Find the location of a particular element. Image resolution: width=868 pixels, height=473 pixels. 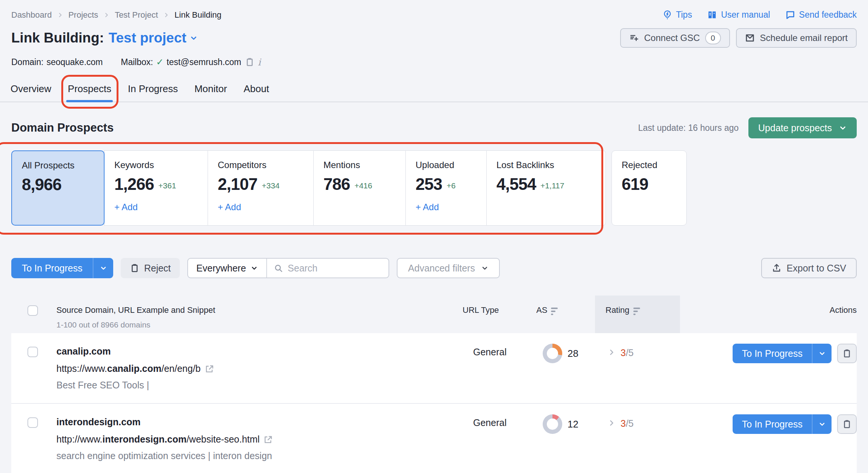

breadcrumb-test-project: Test Project is located at coordinates (136, 15).